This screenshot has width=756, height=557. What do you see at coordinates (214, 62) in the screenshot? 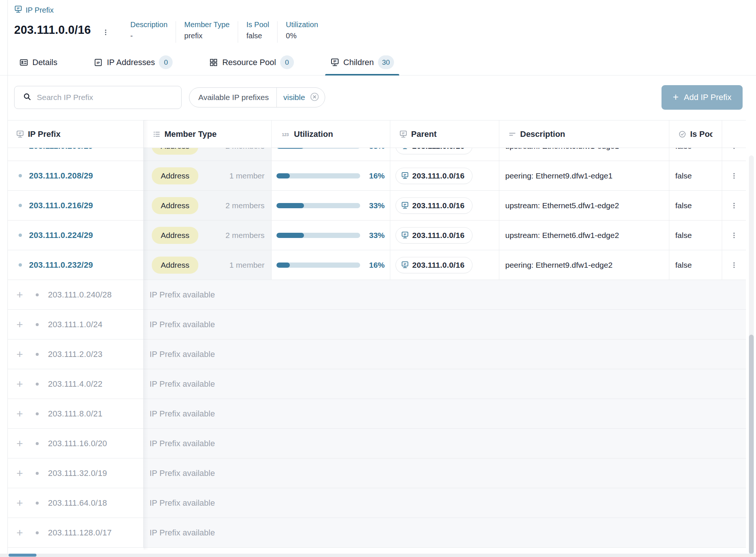
I see `grid-icon` at bounding box center [214, 62].